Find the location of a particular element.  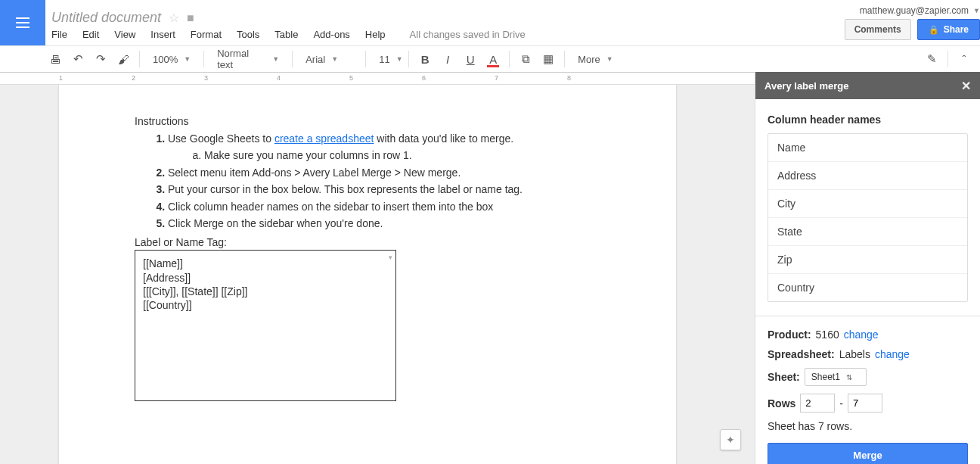

instruction-substep: Make sure you name your columns in row 1… is located at coordinates (402, 155).